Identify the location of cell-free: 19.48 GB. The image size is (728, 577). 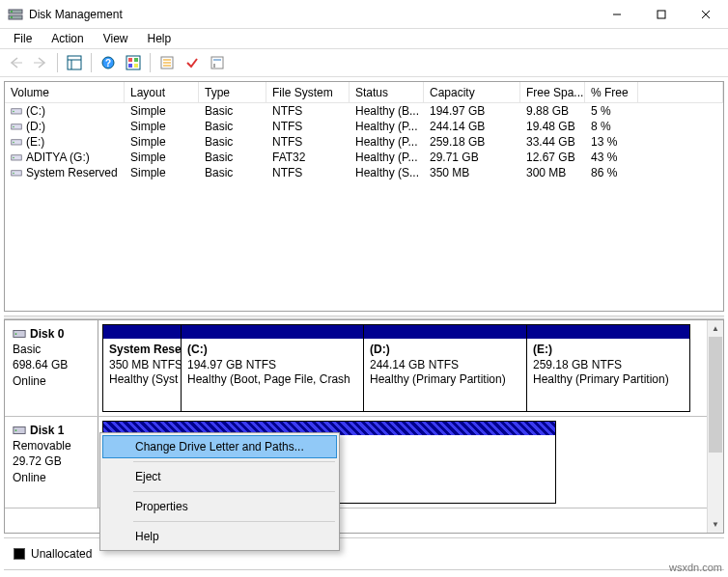
(552, 126).